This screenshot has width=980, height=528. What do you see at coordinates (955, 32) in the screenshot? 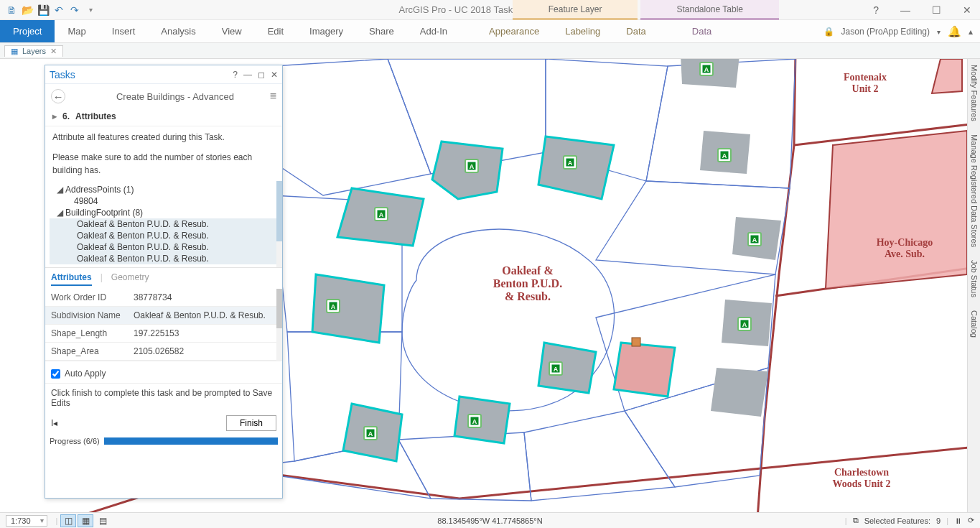
I see `notifications-icon: 🔔` at bounding box center [955, 32].